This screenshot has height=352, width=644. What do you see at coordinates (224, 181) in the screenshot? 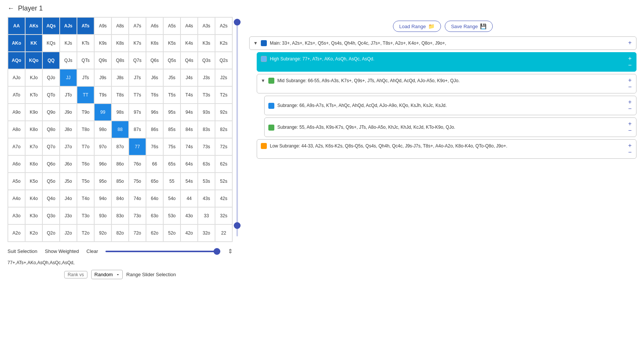
I see `grid-cell-52s: 52s` at bounding box center [224, 181].